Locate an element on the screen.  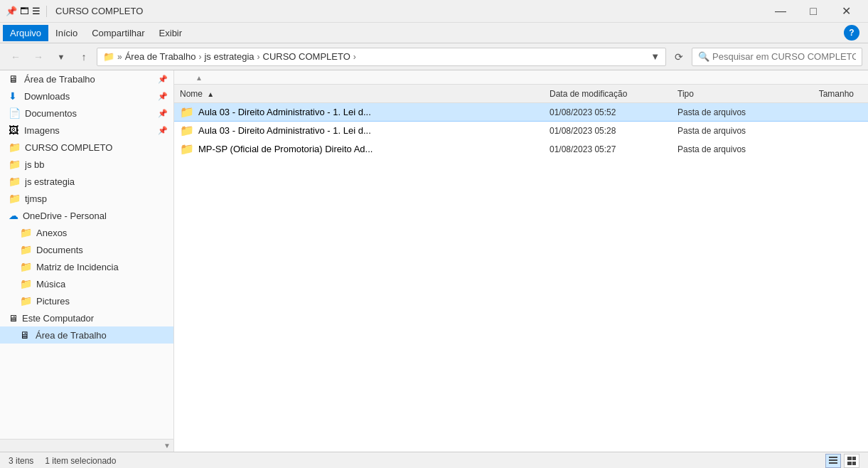
file-date-row2: 01/08/2023 05:28 is located at coordinates (614, 131).